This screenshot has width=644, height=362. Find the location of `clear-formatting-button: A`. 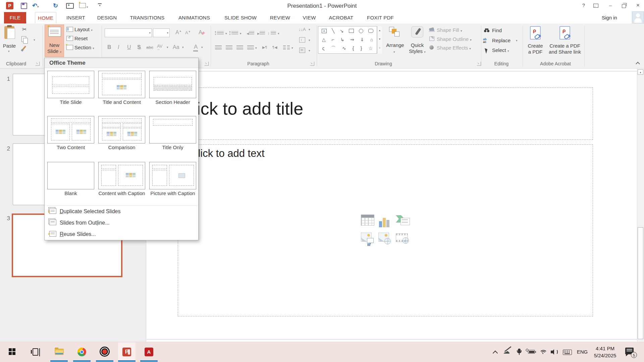

clear-formatting-button: A is located at coordinates (202, 33).